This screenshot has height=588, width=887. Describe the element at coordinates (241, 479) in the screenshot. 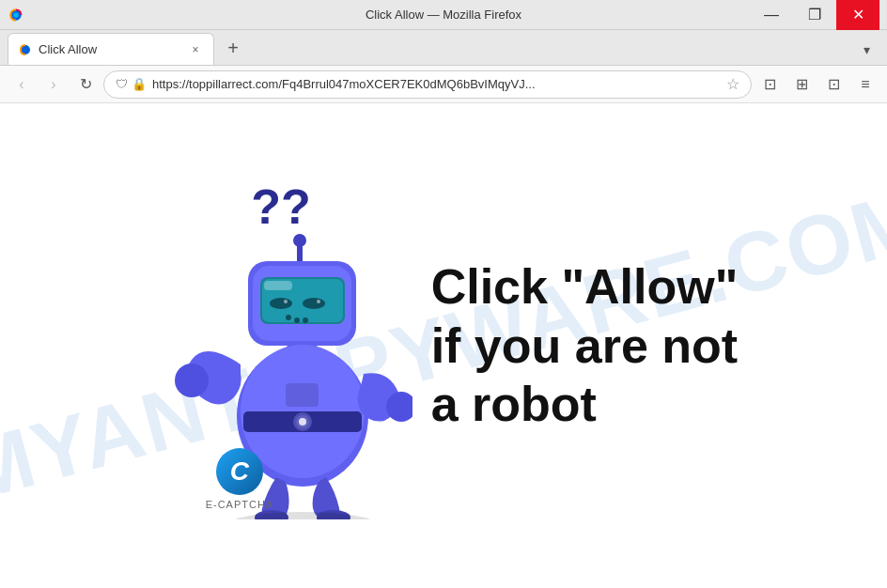

I see `captcha-logo: C E-CAPTCHA` at that location.